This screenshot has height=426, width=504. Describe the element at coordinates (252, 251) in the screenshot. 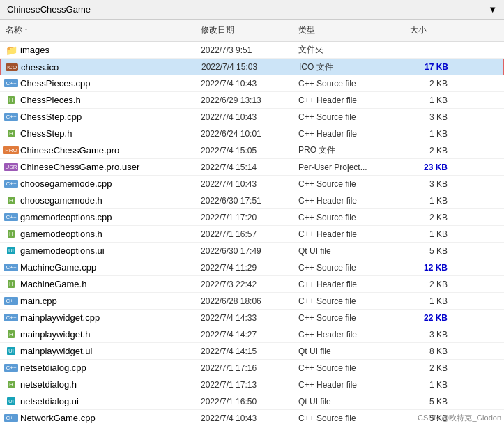

I see `table-row: UI gamemodeoptions.ui 2022/6/30 17:49 Qt…` at that location.